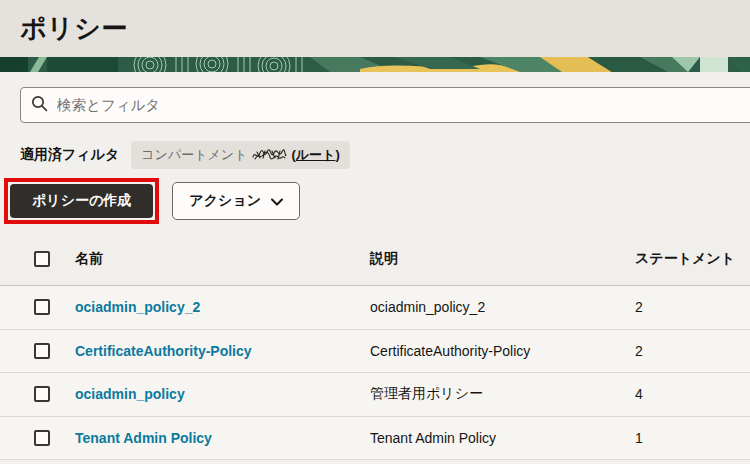 The height and width of the screenshot is (464, 750). Describe the element at coordinates (240, 155) in the screenshot. I see `compartment-filter-chip: コンパートメント (ルート)` at that location.